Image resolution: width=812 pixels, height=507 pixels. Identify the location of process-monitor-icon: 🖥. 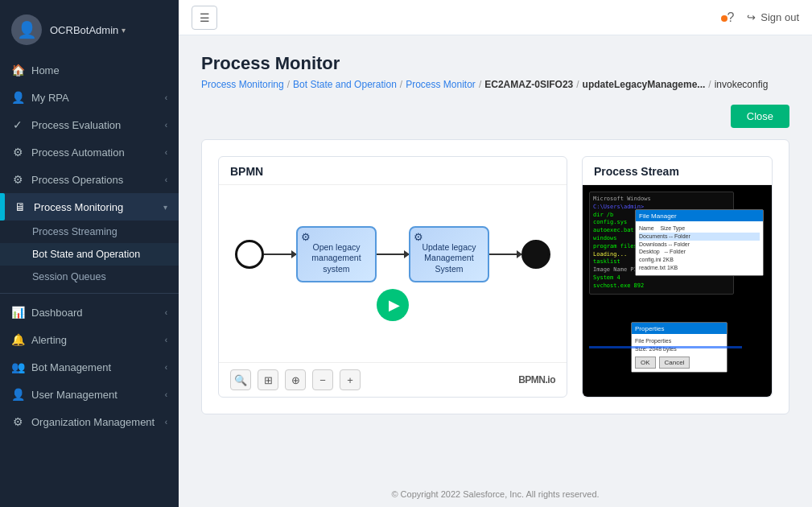
(20, 207).